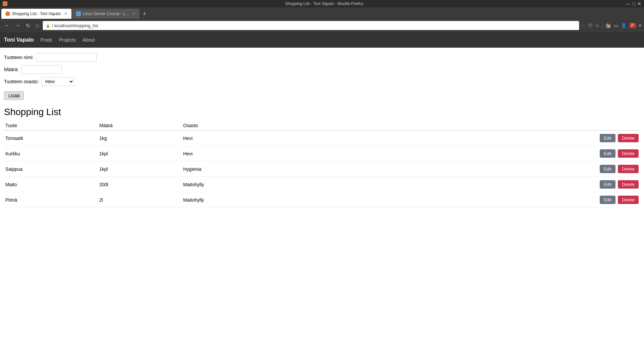 The height and width of the screenshot is (352, 644). Describe the element at coordinates (639, 4) in the screenshot. I see `close-icon: ✕` at that location.